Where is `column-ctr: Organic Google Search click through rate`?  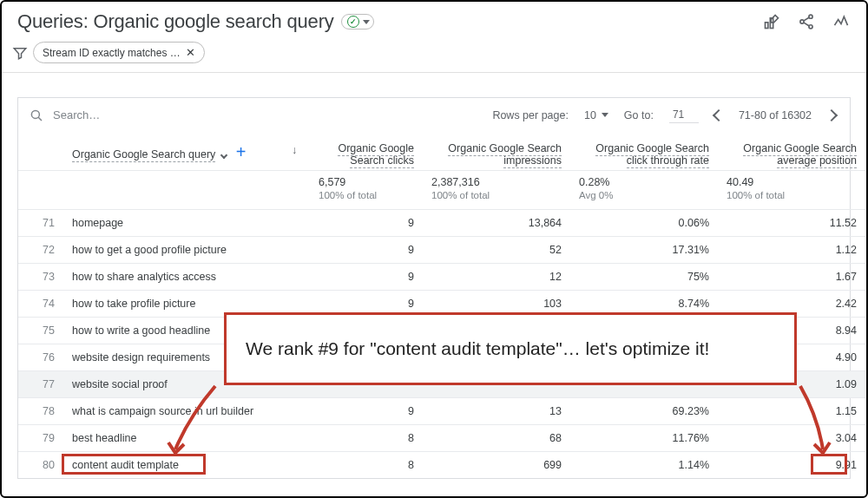
column-ctr: Organic Google Search click through rate is located at coordinates (644, 151).